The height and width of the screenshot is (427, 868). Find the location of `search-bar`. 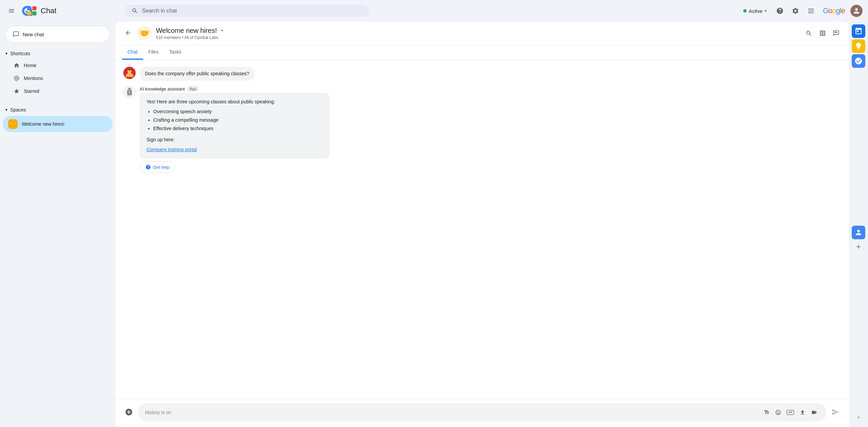

search-bar is located at coordinates (247, 11).